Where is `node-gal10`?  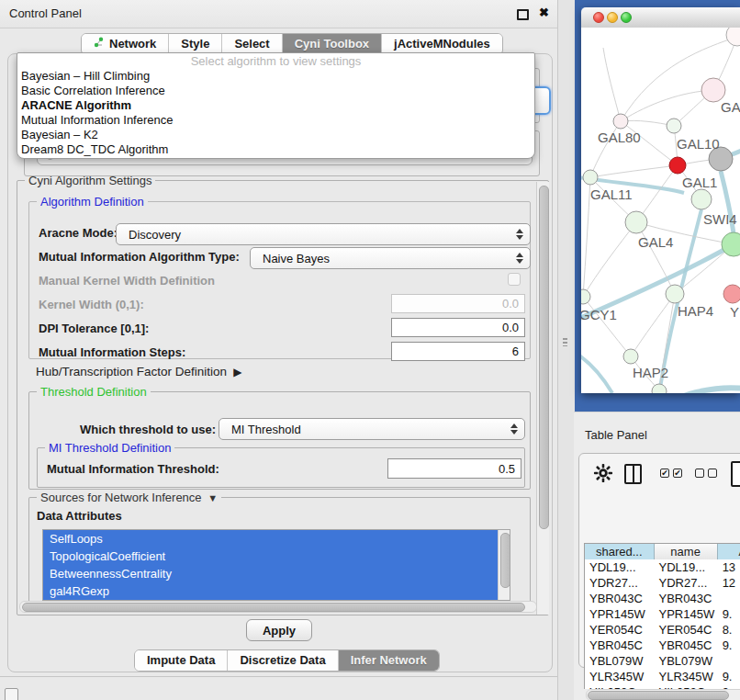 node-gal10 is located at coordinates (674, 126).